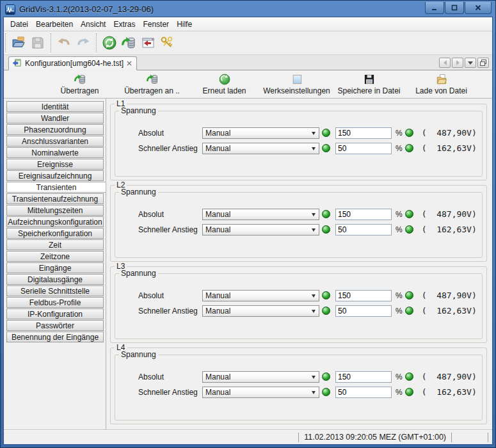 The image size is (496, 448). Describe the element at coordinates (248, 44) in the screenshot. I see `main-toolbar` at that location.